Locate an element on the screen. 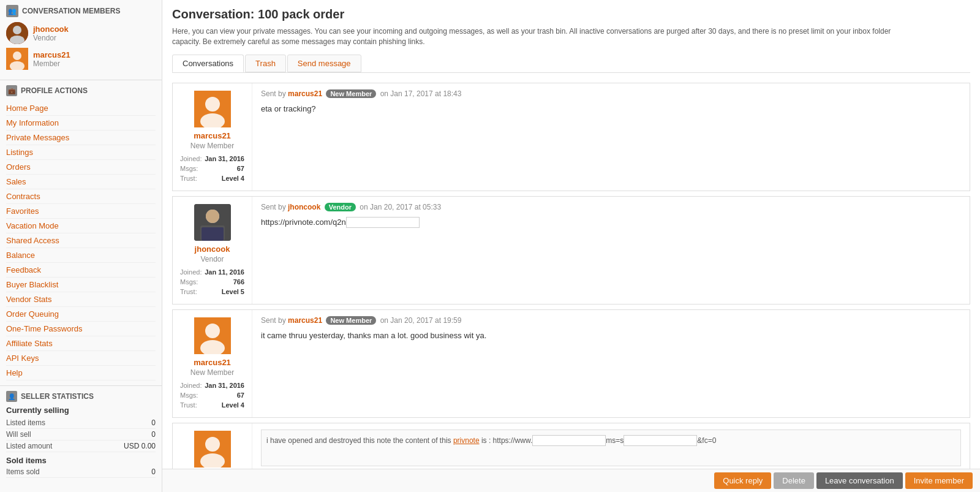  profile-actions-section: 💼 PROFILE ACTIONS Home Page My Informati… is located at coordinates (81, 233).